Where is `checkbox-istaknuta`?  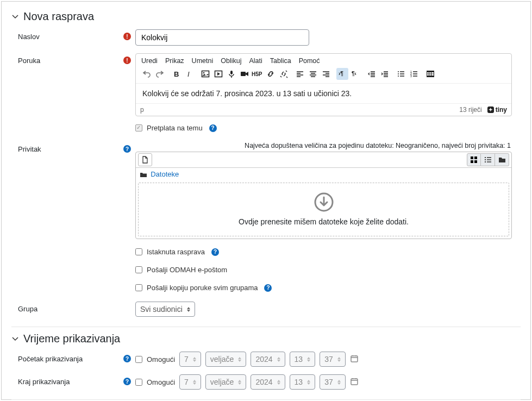 checkbox-istaknuta is located at coordinates (139, 252).